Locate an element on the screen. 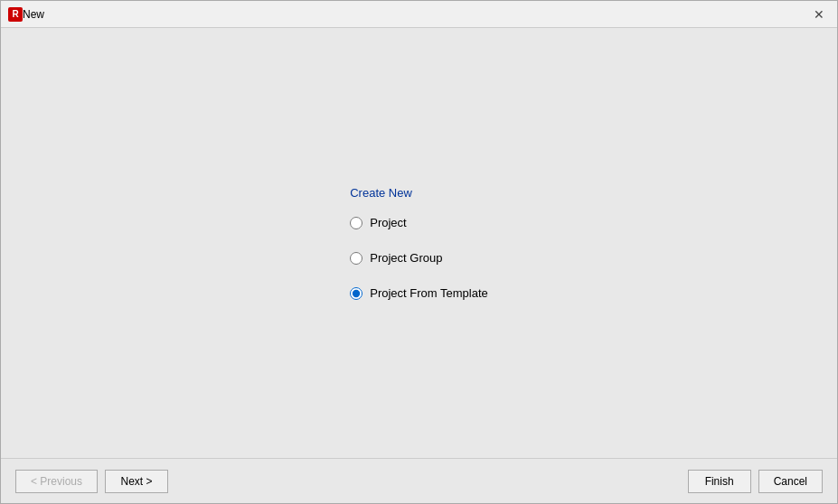  previous-button: < Previous is located at coordinates (56, 481).